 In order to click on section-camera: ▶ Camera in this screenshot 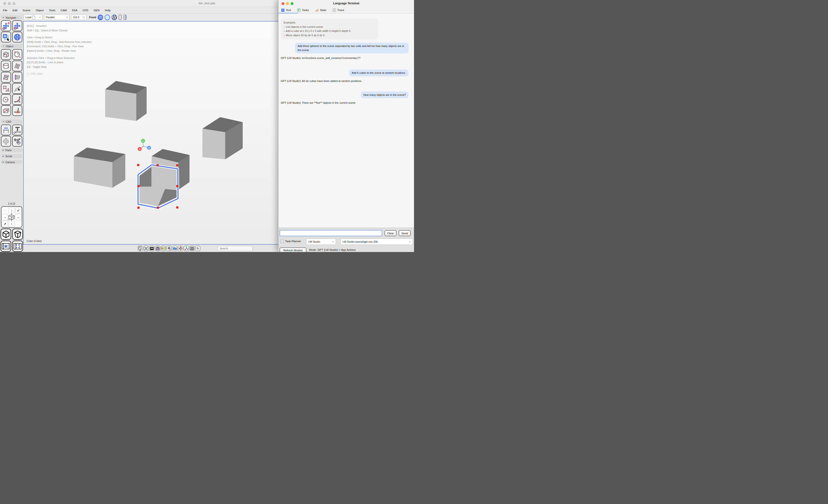, I will do `click(11, 162)`.